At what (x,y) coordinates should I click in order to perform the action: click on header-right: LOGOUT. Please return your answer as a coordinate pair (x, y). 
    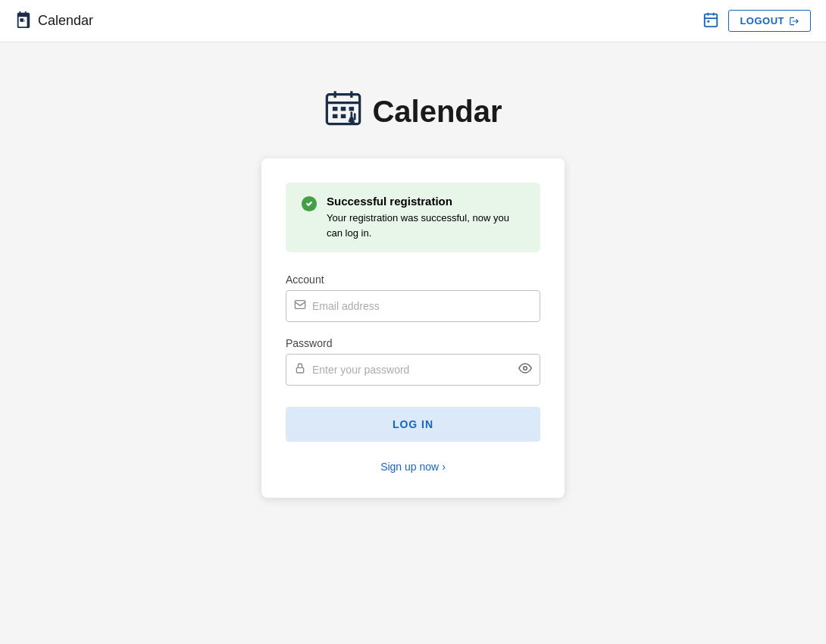
    Looking at the image, I should click on (756, 21).